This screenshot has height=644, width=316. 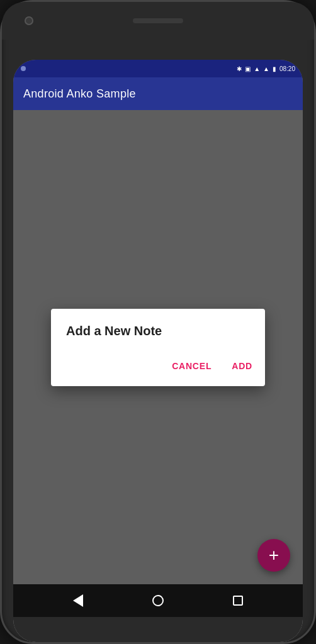 What do you see at coordinates (158, 601) in the screenshot?
I see `nav-home-button` at bounding box center [158, 601].